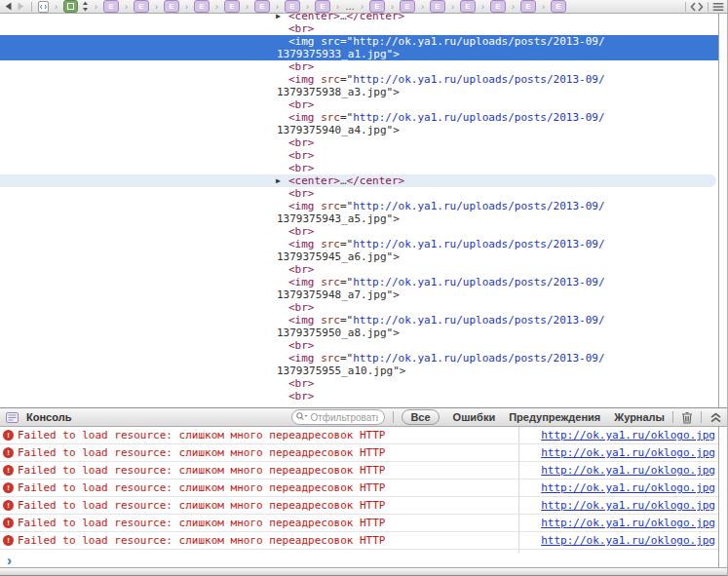  I want to click on error-location-cell: http://ok.ya1.ru/oklogo.jpg, so click(618, 435).